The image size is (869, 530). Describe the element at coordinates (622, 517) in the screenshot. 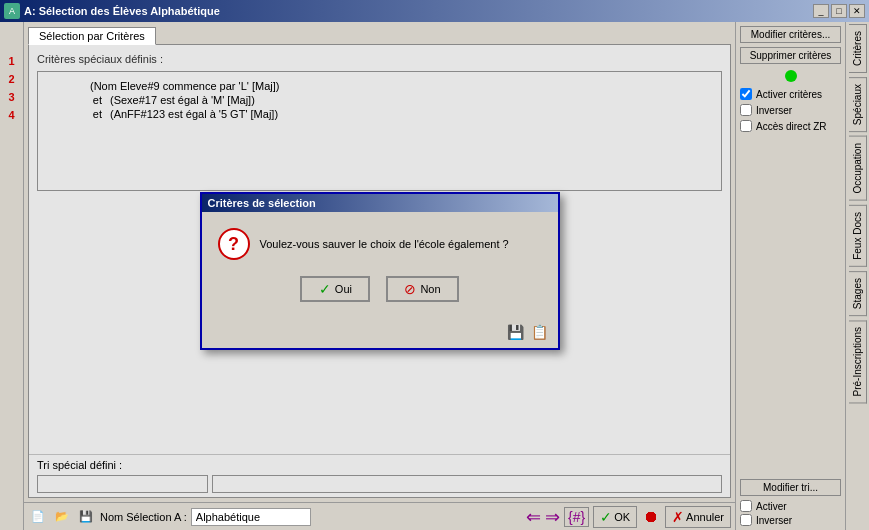

I see `ok-label: OK` at that location.